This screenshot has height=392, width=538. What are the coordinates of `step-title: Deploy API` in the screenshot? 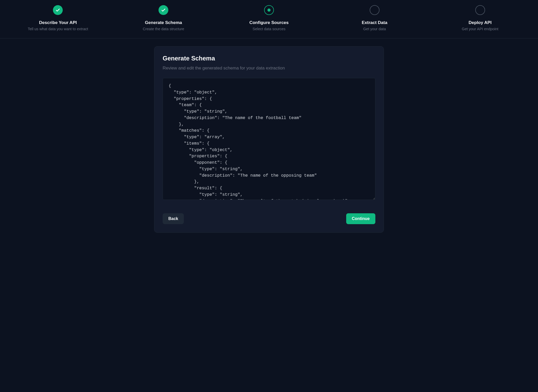 It's located at (480, 23).